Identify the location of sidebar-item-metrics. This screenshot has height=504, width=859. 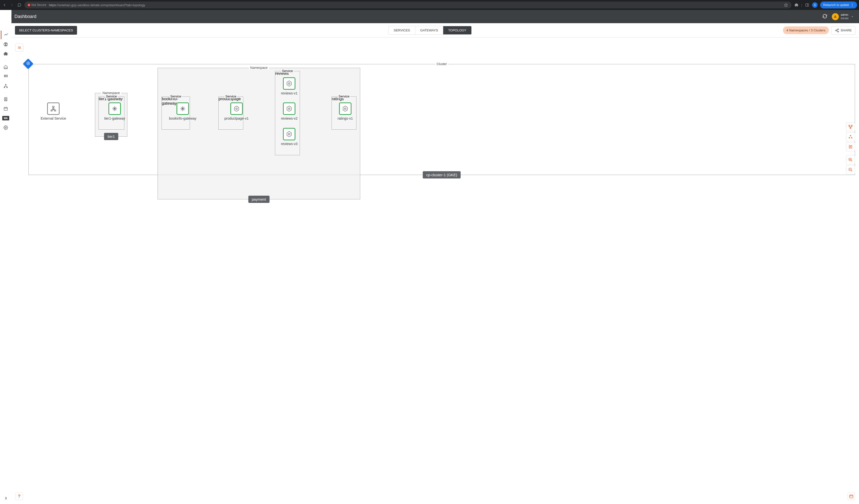
(5, 35).